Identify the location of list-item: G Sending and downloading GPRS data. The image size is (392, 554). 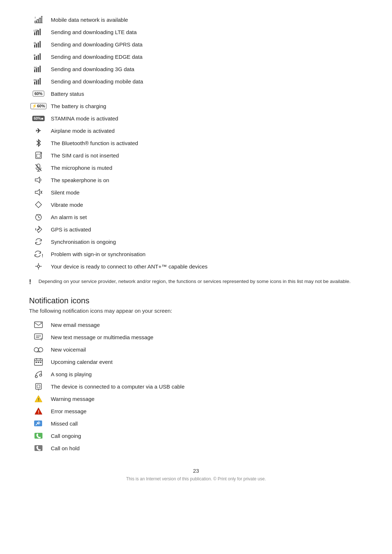
(196, 44).